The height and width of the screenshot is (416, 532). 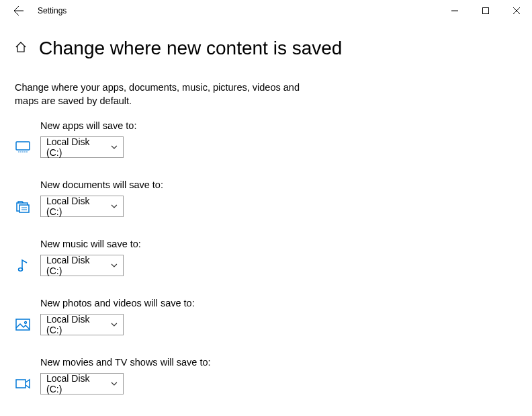 What do you see at coordinates (23, 384) in the screenshot?
I see `movies-icon` at bounding box center [23, 384].